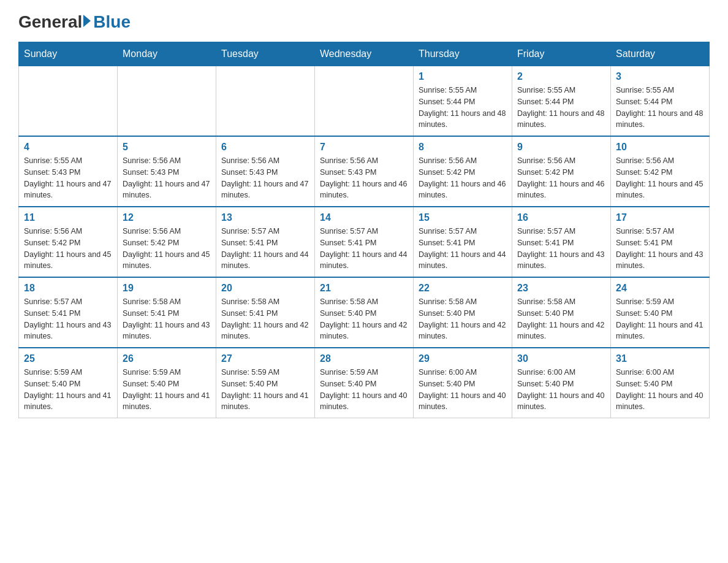 The height and width of the screenshot is (563, 728). I want to click on day-number: 24, so click(660, 288).